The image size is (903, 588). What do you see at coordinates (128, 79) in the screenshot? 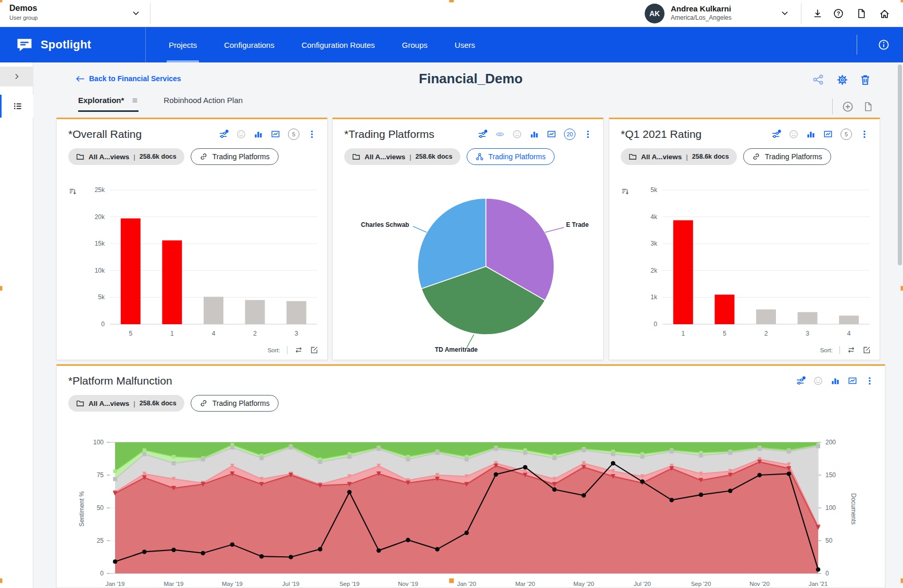
I see `back-link: Back to Financial Services` at bounding box center [128, 79].